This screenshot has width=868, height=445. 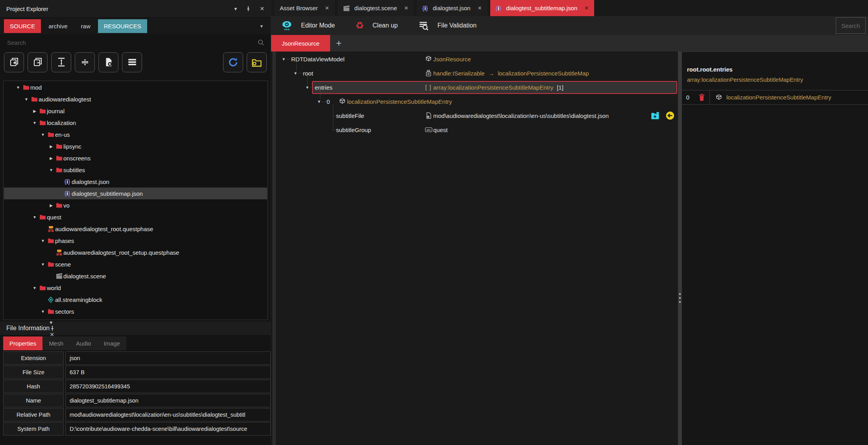 What do you see at coordinates (59, 158) in the screenshot?
I see `folder-icon` at bounding box center [59, 158].